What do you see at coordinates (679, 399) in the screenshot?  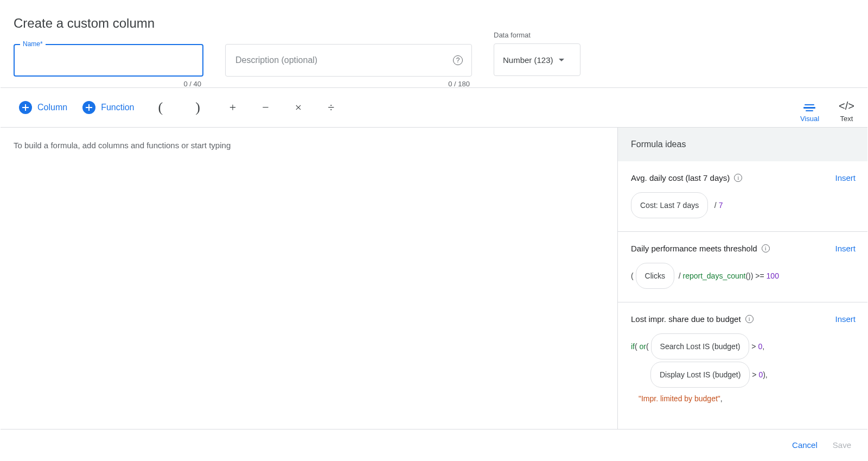 I see `formula-string: "Impr. limited by budget"` at bounding box center [679, 399].